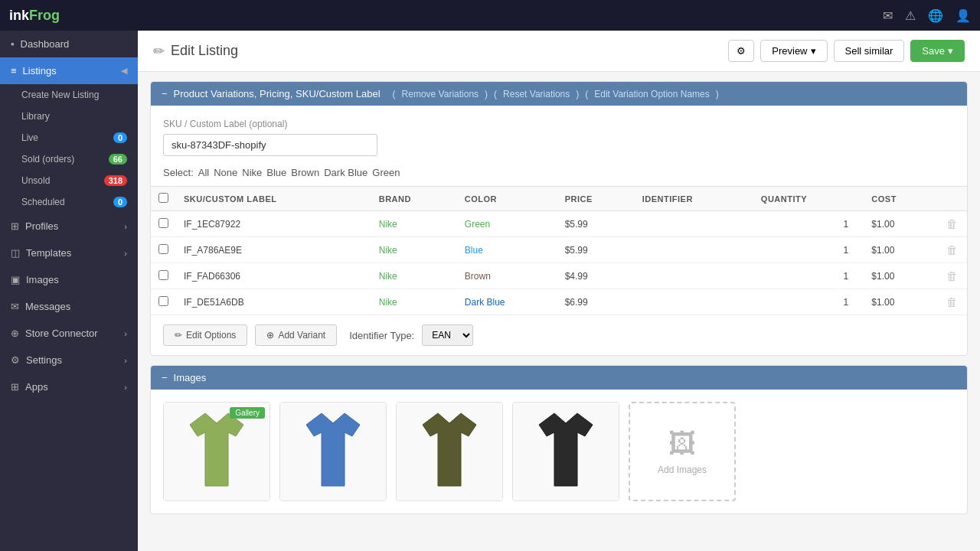  I want to click on sidebar-item-label: Images, so click(43, 280).